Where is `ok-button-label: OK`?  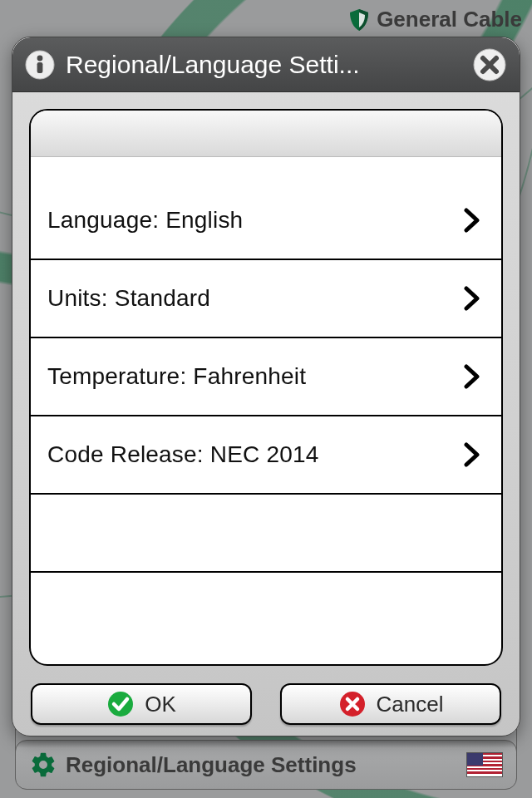
ok-button-label: OK is located at coordinates (160, 705).